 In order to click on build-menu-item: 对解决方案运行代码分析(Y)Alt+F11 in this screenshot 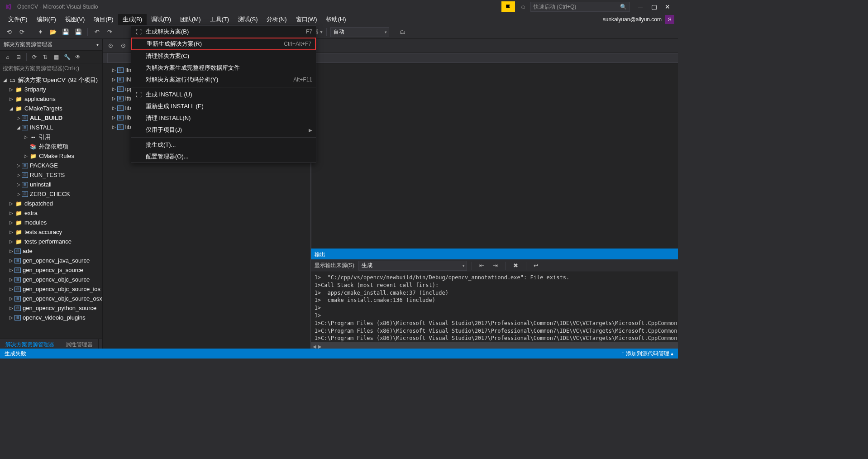, I will do `click(224, 80)`.